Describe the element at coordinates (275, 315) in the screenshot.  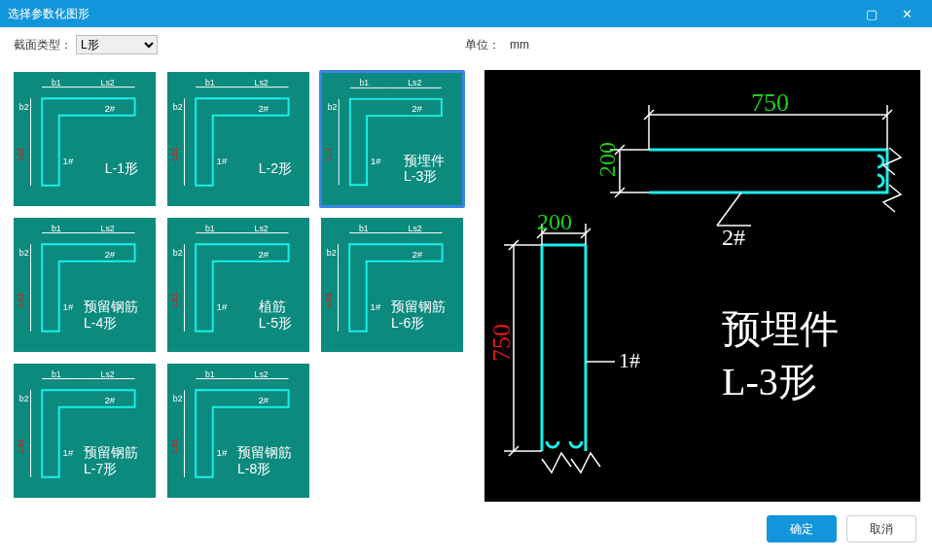
I see `thumbnail-label: 植筋L-5形` at that location.